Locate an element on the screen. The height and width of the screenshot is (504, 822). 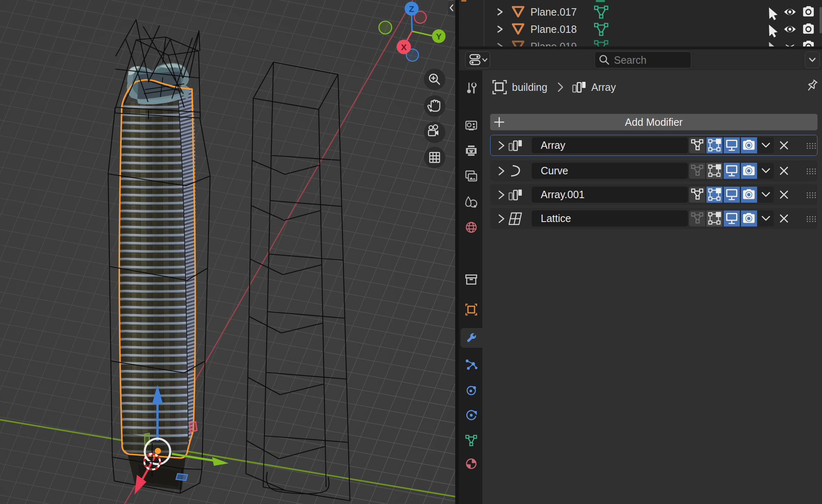
svg-text: Plane.017 is located at coordinates (553, 12).